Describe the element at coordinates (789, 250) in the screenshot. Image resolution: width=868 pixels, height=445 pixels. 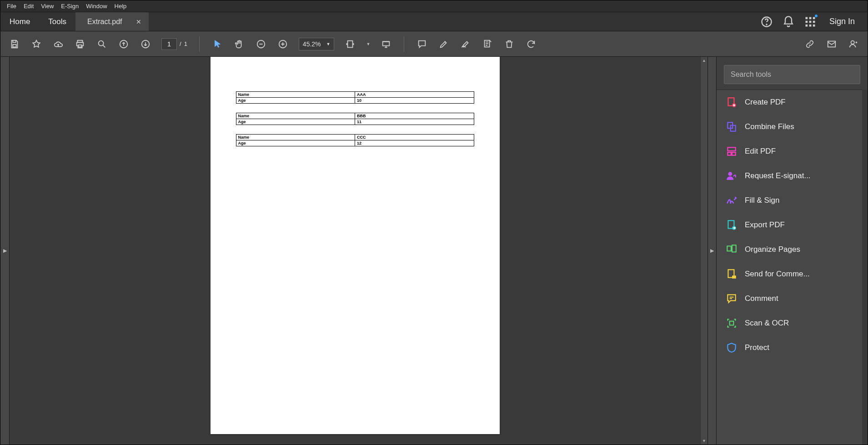
I see `tool-organize-pages: Organize Pages` at that location.